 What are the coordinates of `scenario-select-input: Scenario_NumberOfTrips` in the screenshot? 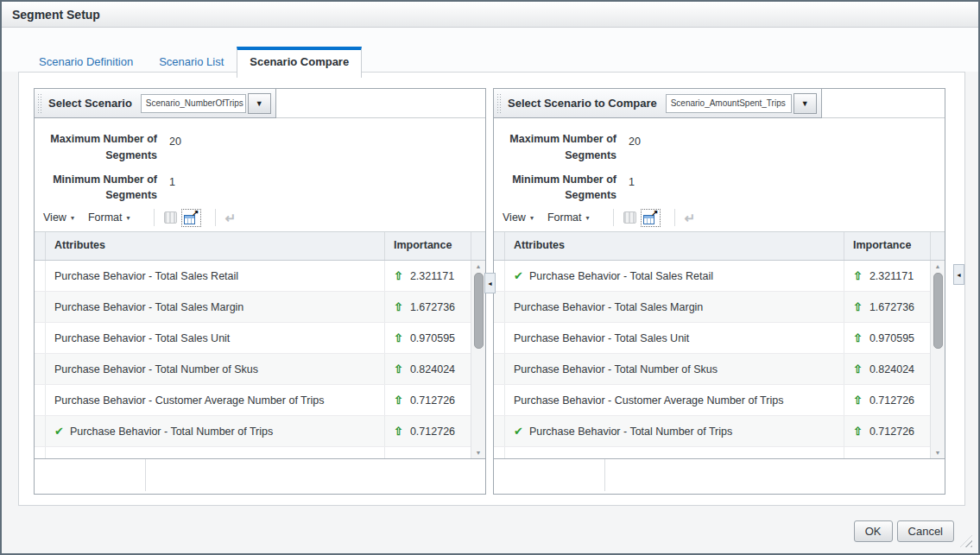 It's located at (193, 104).